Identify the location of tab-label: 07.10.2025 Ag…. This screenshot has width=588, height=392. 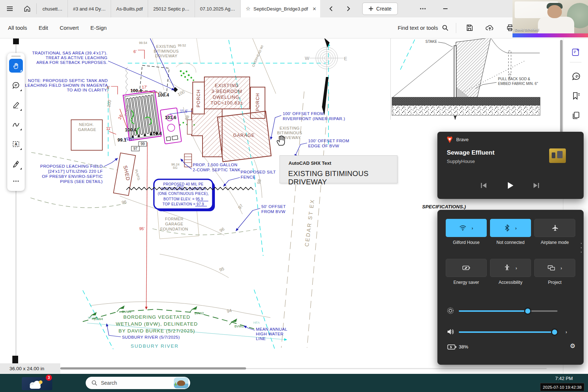
(218, 9).